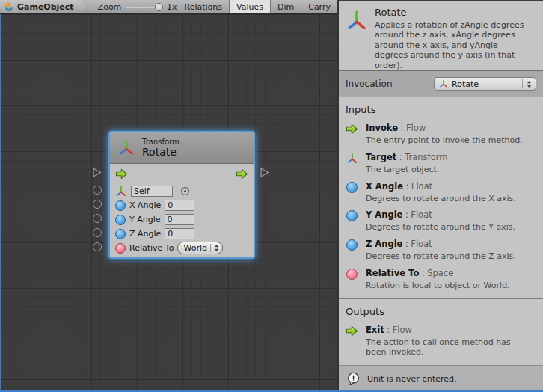 The image size is (543, 392). What do you see at coordinates (145, 233) in the screenshot?
I see `z-angle-label: Z Angle` at bounding box center [145, 233].